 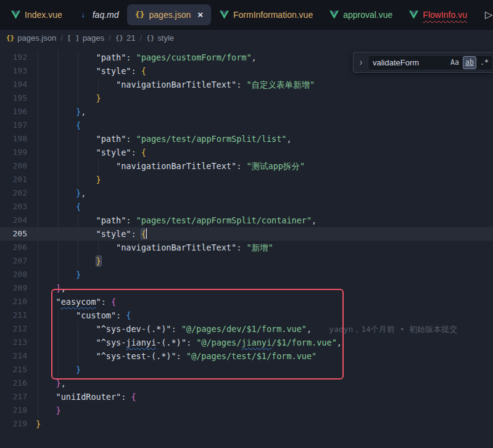 I want to click on tab-flowinfo-vu: FlowInfo.vu, so click(x=438, y=15).